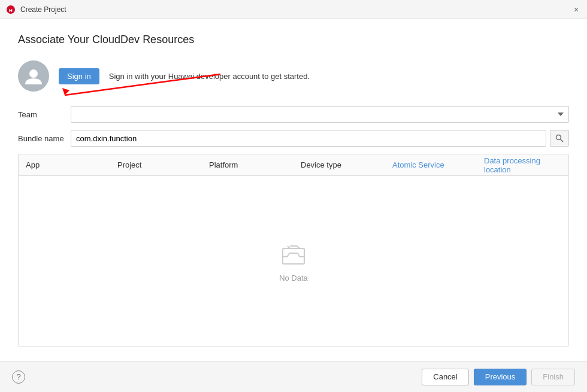 This screenshot has width=587, height=392. I want to click on help-button: ?, so click(19, 377).